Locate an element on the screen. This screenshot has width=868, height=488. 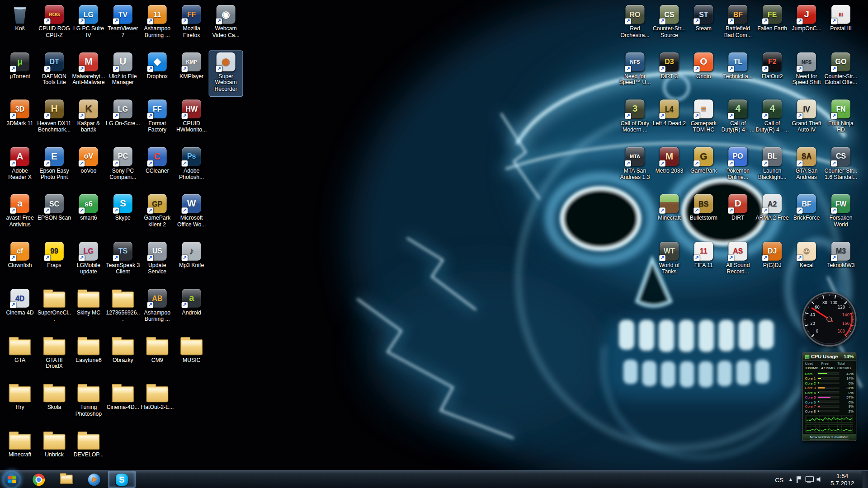
desktop-icon-lg-pc-suite-iv: LG↗LG PC Suite IV is located at coordinates (89, 26).